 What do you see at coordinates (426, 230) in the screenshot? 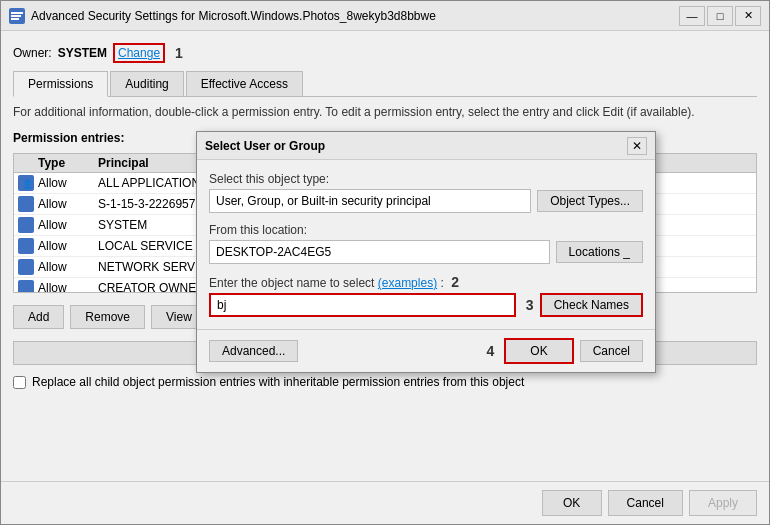
I see `location-label: From this location:` at bounding box center [426, 230].